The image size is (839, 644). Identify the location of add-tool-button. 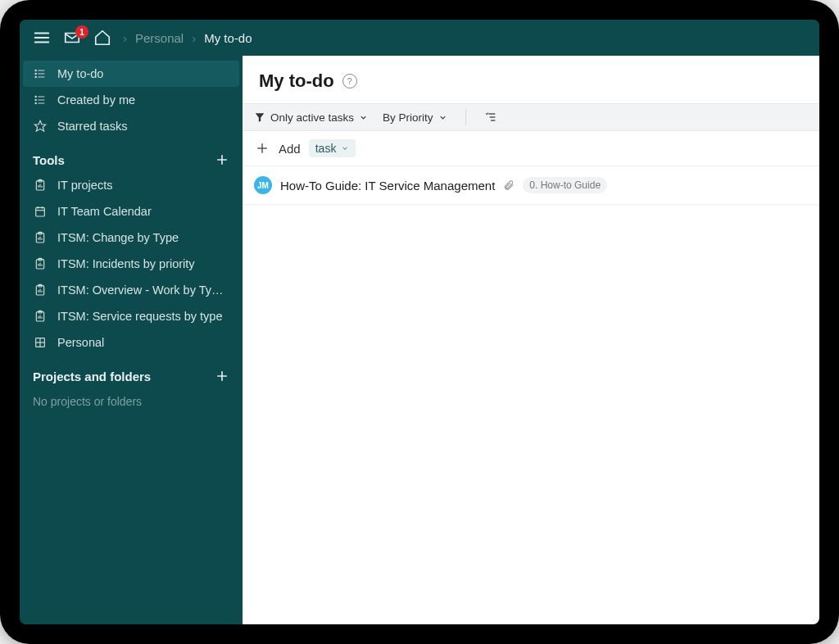
(222, 160).